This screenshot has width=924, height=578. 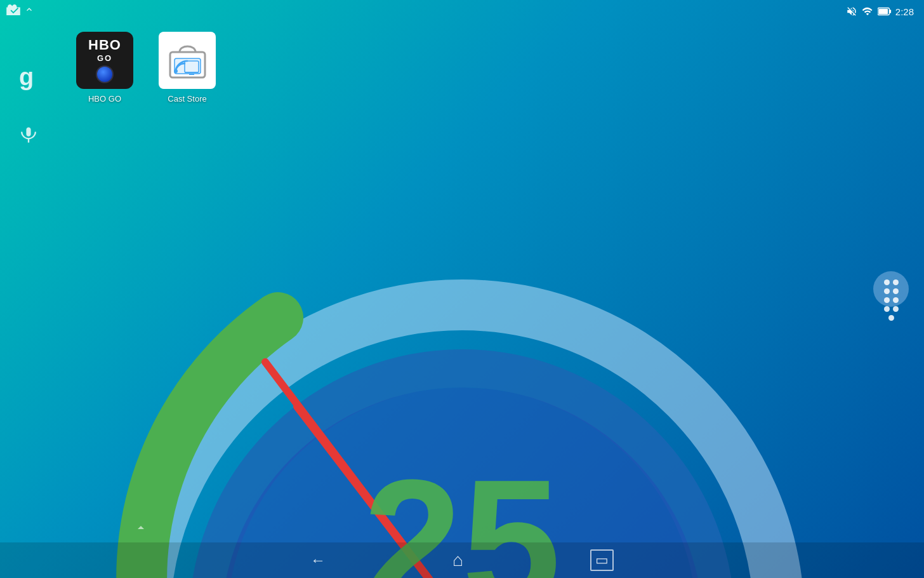 What do you see at coordinates (188, 60) in the screenshot?
I see `cast-store-svg` at bounding box center [188, 60].